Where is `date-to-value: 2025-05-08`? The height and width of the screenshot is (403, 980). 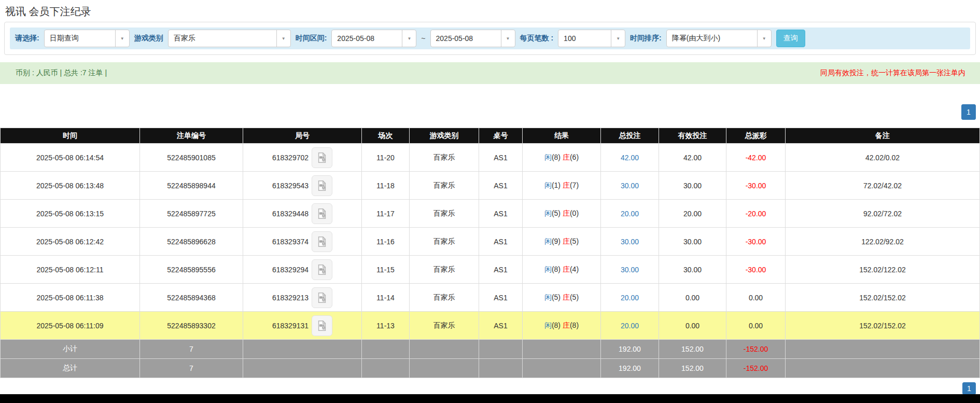 date-to-value: 2025-05-08 is located at coordinates (466, 38).